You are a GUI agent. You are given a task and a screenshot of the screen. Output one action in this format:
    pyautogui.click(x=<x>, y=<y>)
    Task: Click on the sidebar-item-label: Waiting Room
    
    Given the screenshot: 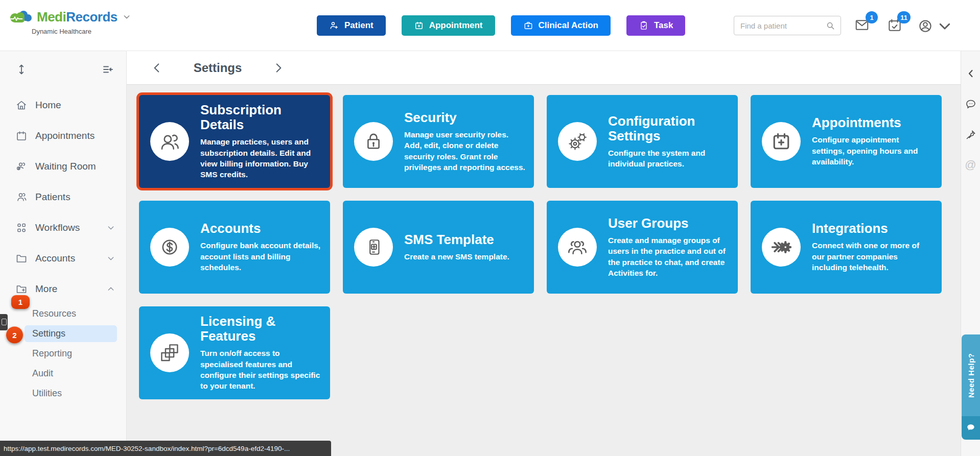 What is the action you would take?
    pyautogui.click(x=65, y=166)
    